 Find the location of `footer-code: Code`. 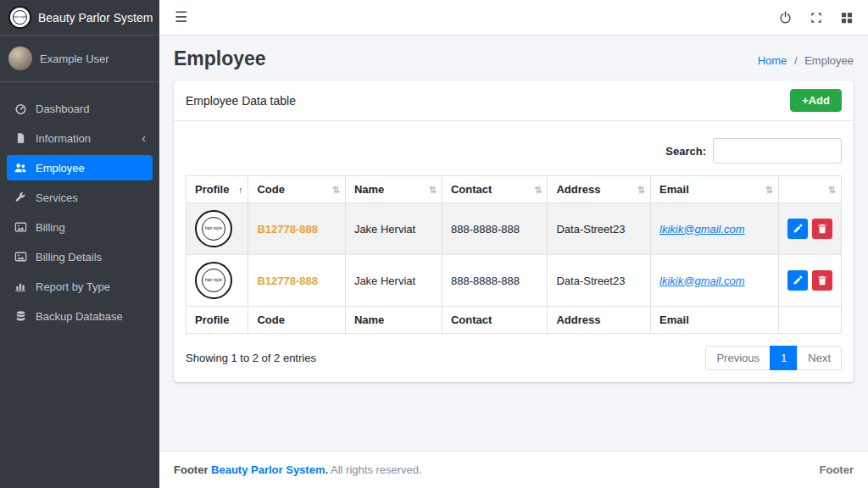

footer-code: Code is located at coordinates (297, 320).